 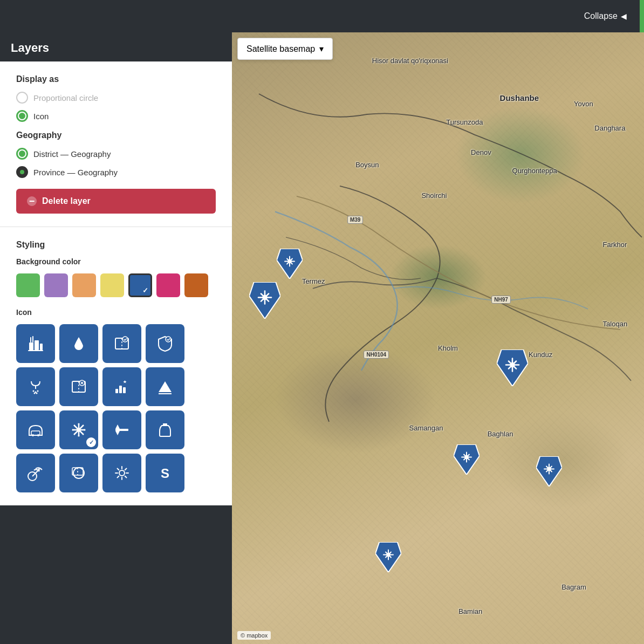 I want to click on display-as-title: Display as, so click(x=116, y=79).